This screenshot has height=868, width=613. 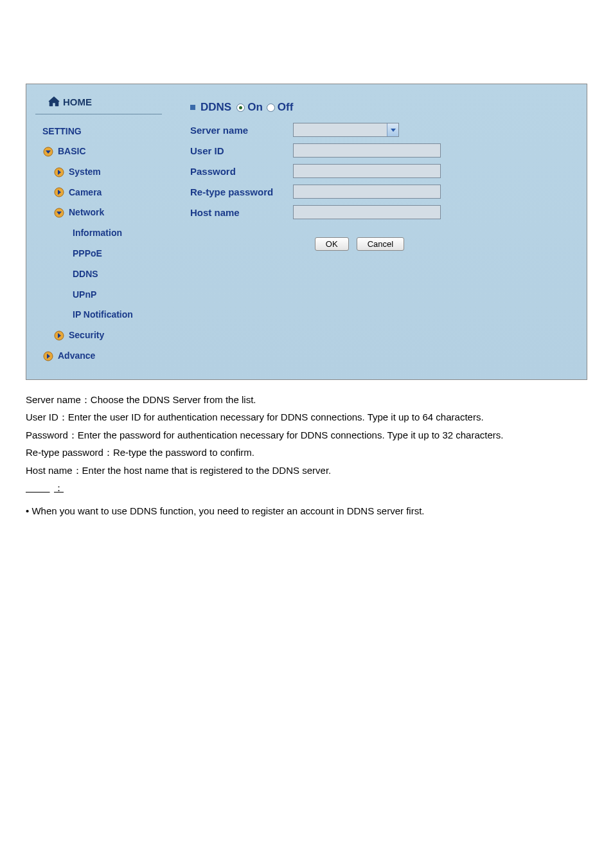 What do you see at coordinates (306, 511) in the screenshot?
I see `desc-note: • When you want to use DDNS function, yo…` at bounding box center [306, 511].